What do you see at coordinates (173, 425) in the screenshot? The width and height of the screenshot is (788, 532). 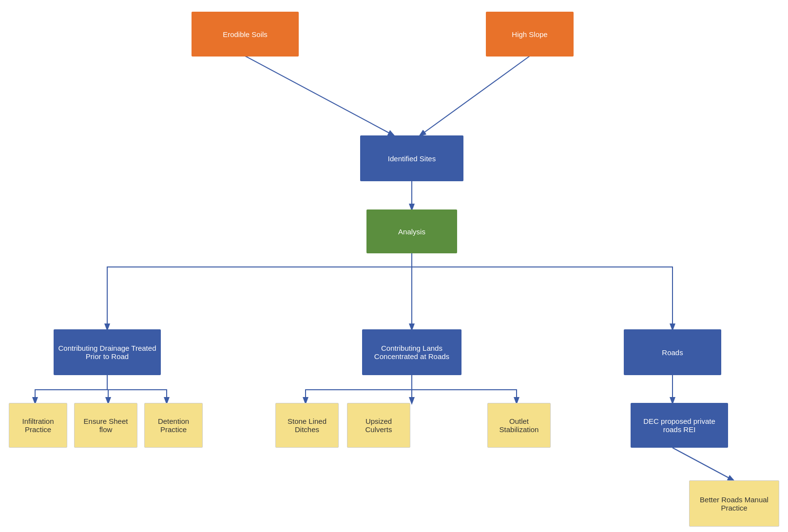 I see `detention-practice-node: Detention Practice` at bounding box center [173, 425].